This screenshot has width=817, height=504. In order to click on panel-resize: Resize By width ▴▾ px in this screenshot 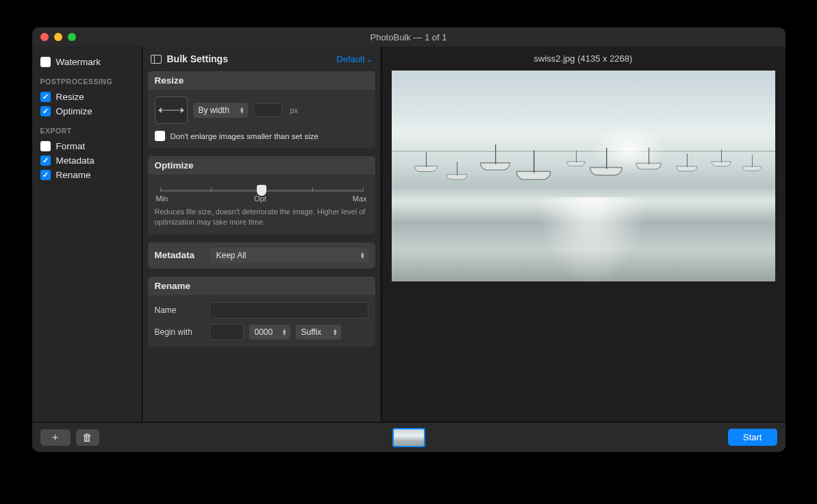, I will do `click(262, 110)`.